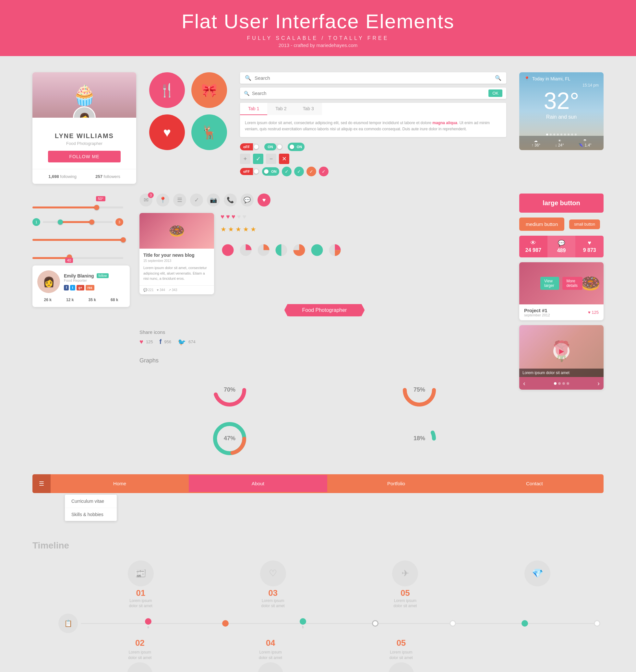 The image size is (636, 672). What do you see at coordinates (146, 342) in the screenshot?
I see `share-heart: ♥ 125` at bounding box center [146, 342].